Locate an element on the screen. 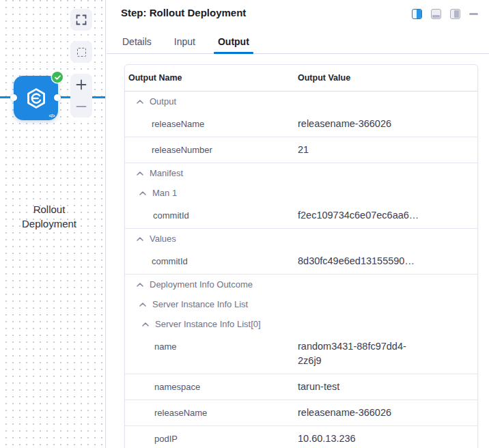 This screenshot has width=489, height=448. column-header-output-name: Output Name is located at coordinates (212, 78).